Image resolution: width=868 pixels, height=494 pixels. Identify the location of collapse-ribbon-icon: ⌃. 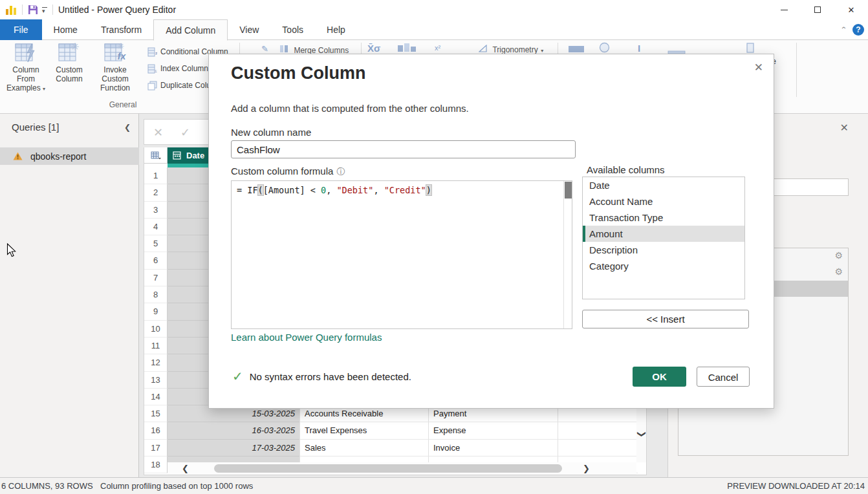
(843, 30).